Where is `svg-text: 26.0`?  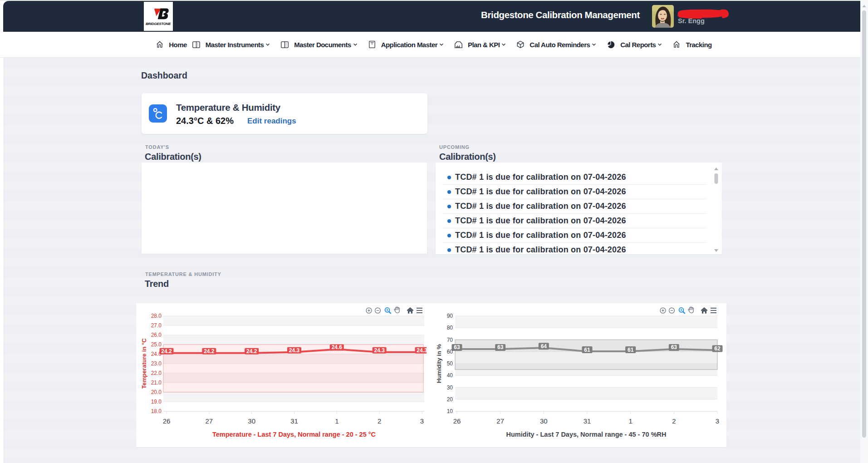 svg-text: 26.0 is located at coordinates (157, 335).